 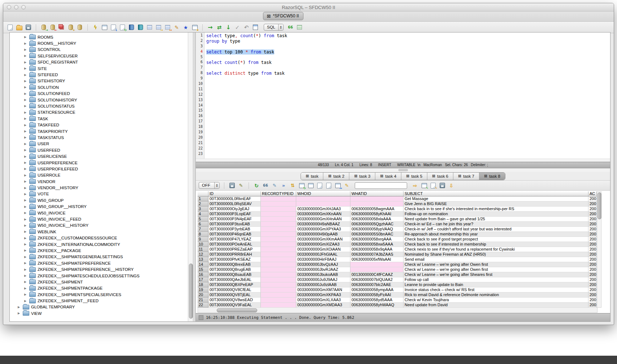 What do you see at coordinates (190, 177) in the screenshot?
I see `tree-scrollbar` at bounding box center [190, 177].